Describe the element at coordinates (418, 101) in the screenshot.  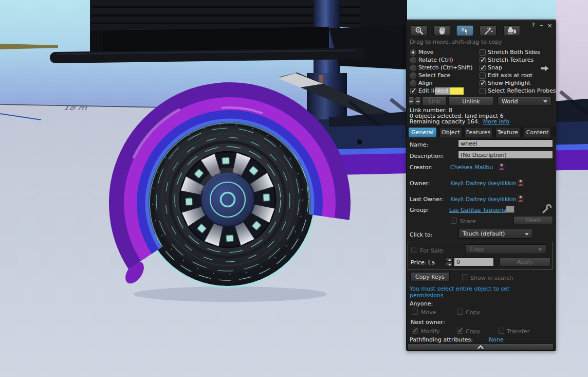
I see `next-link-part-button: →` at that location.